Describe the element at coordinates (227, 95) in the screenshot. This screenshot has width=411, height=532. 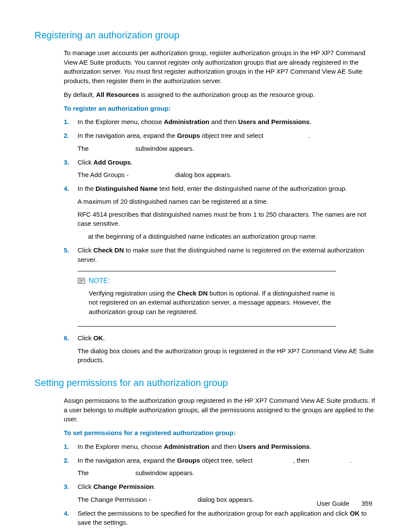
I see `text: is assigned to the authorization group a…` at that location.